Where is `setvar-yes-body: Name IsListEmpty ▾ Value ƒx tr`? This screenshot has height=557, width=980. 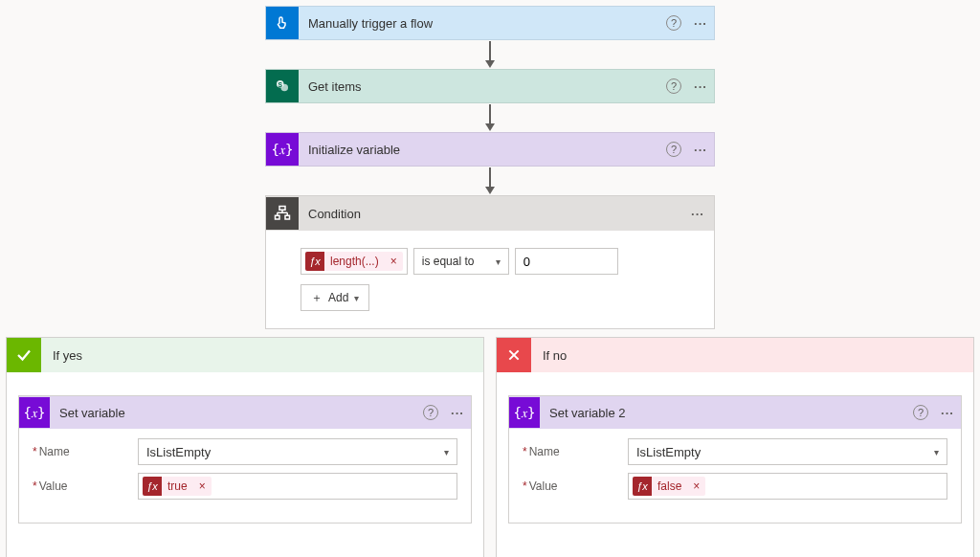 setvar-yes-body: Name IsListEmpty ▾ Value ƒx tr is located at coordinates (245, 476).